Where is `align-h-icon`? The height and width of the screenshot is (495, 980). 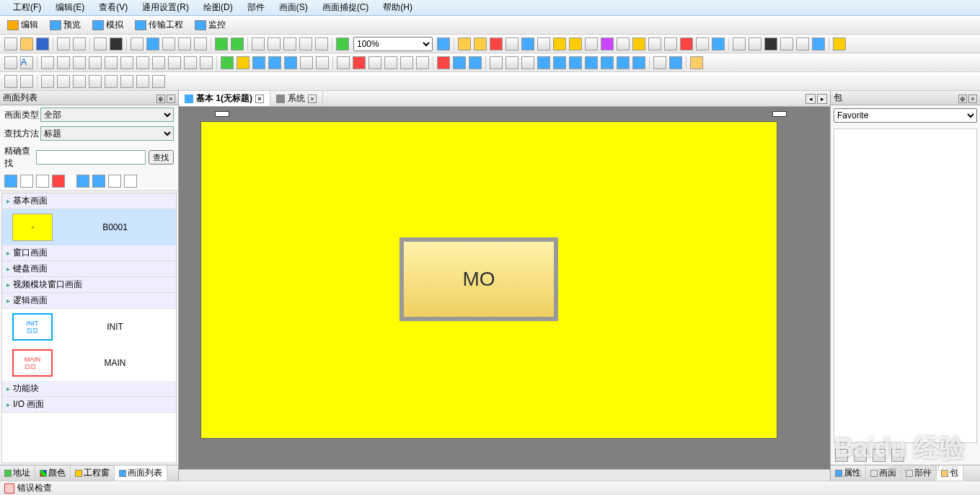 align-h-icon is located at coordinates (159, 82).